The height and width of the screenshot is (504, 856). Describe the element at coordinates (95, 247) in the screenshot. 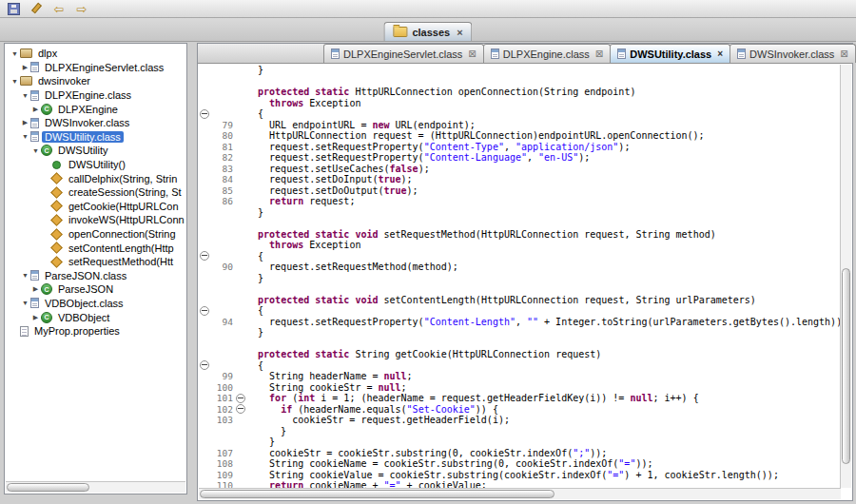

I see `tree-item: setContentLength(Http` at that location.